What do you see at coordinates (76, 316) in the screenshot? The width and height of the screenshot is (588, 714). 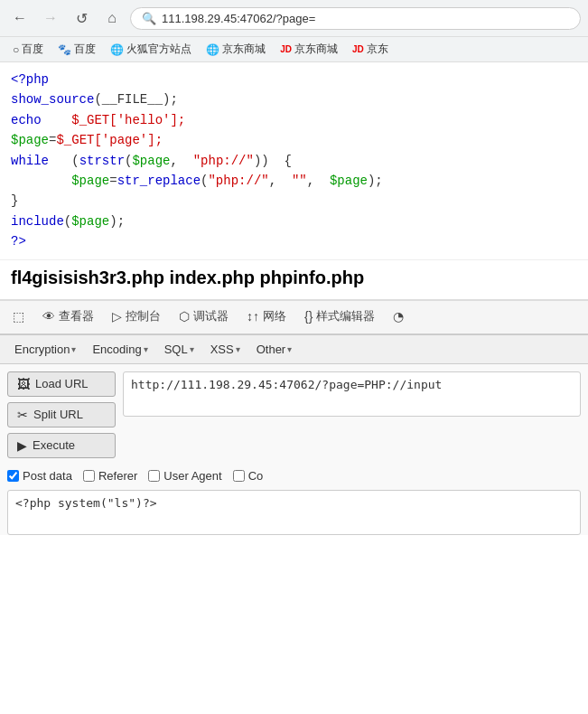 I see `tab-inspector-label: 查看器` at bounding box center [76, 316].